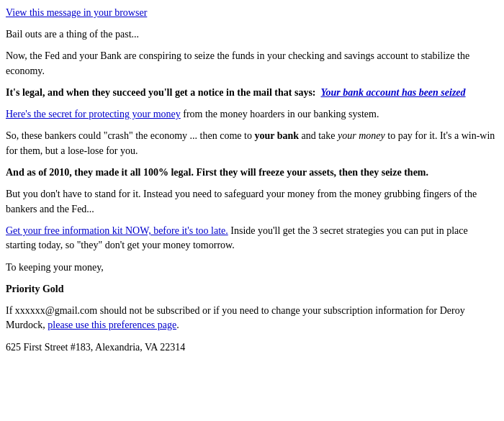 The height and width of the screenshot is (421, 504). What do you see at coordinates (252, 63) in the screenshot?
I see `paragraph-fed-bank: Now, the Fed and your Bank are conspirin…` at bounding box center [252, 63].